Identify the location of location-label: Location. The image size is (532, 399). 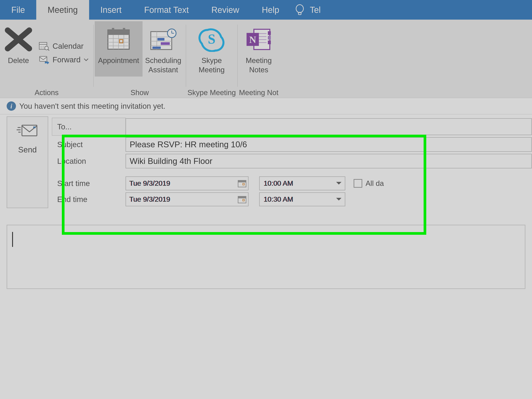
(89, 161).